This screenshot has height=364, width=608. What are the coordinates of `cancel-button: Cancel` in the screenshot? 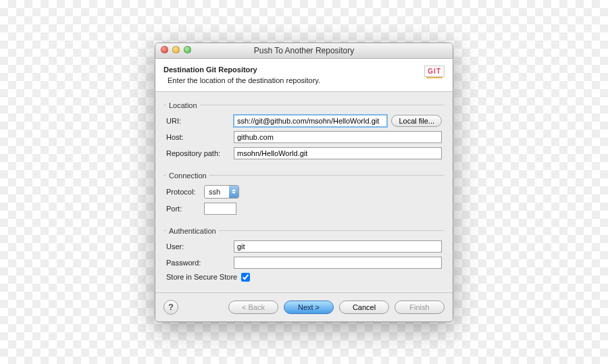 It's located at (364, 307).